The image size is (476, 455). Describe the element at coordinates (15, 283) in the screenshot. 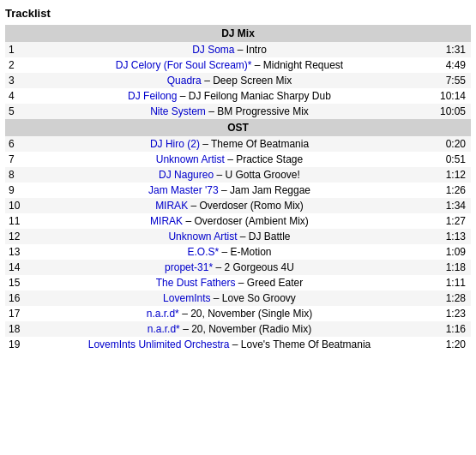

I see `track-number: 15` at that location.